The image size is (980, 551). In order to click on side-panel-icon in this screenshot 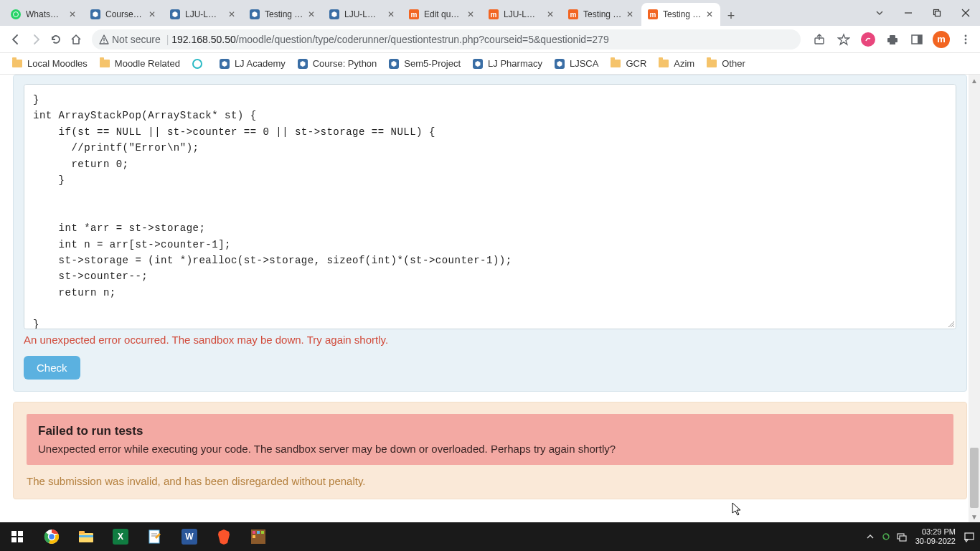, I will do `click(917, 39)`.